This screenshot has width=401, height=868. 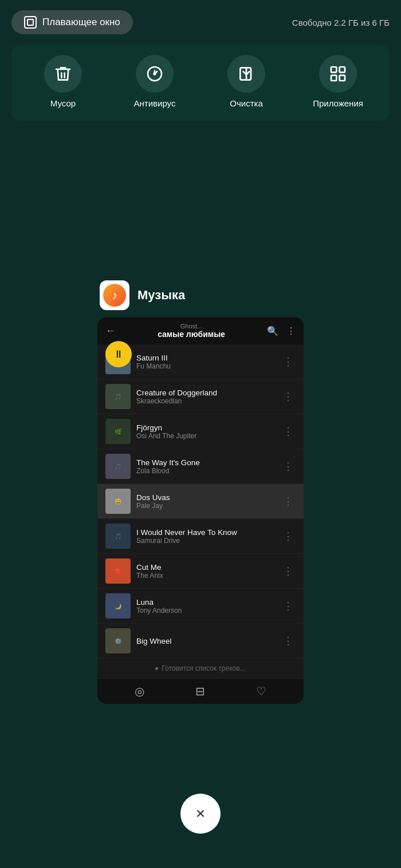 I want to click on track-name: Saturn III, so click(x=206, y=358).